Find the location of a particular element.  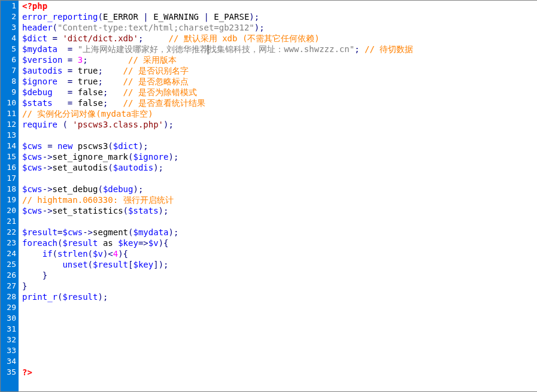

line-number: 21 is located at coordinates (8, 221).